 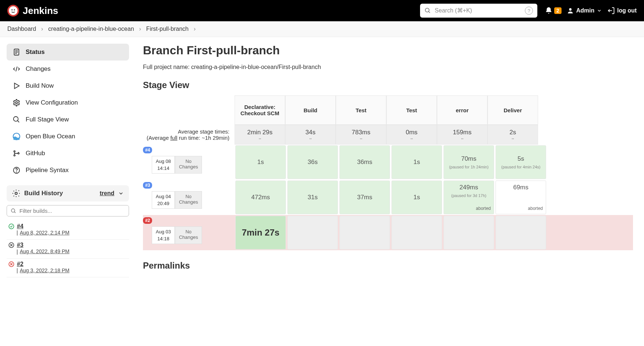 What do you see at coordinates (365, 162) in the screenshot?
I see `stage-cell: 36ms` at bounding box center [365, 162].